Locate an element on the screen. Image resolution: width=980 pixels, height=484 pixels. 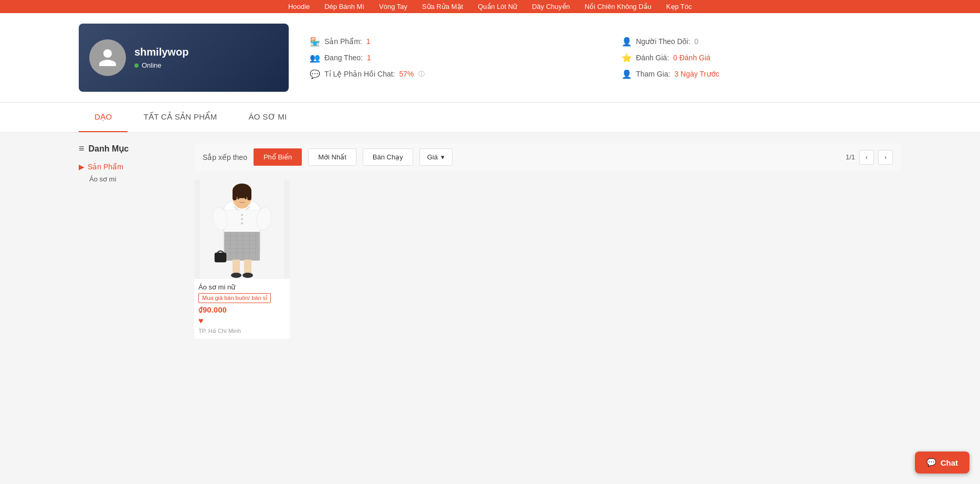
top-nav-item: Dây Chuyền is located at coordinates (551, 6).